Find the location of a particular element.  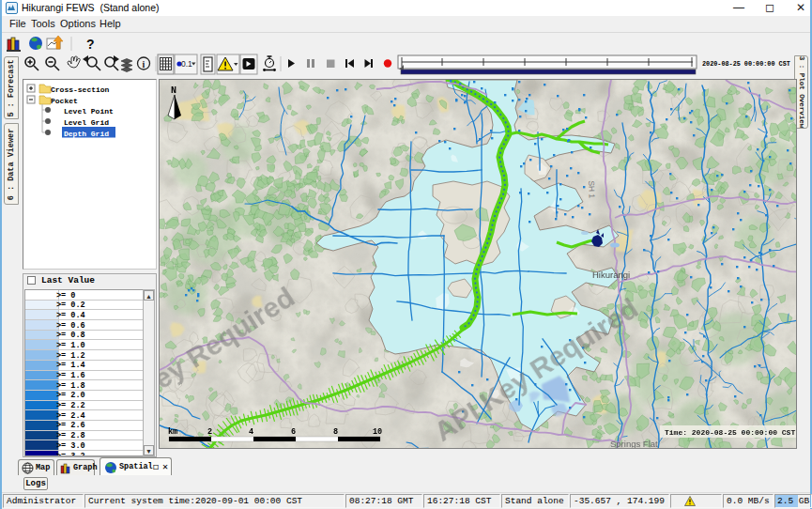

svg-text: Hikurangi is located at coordinates (611, 274).